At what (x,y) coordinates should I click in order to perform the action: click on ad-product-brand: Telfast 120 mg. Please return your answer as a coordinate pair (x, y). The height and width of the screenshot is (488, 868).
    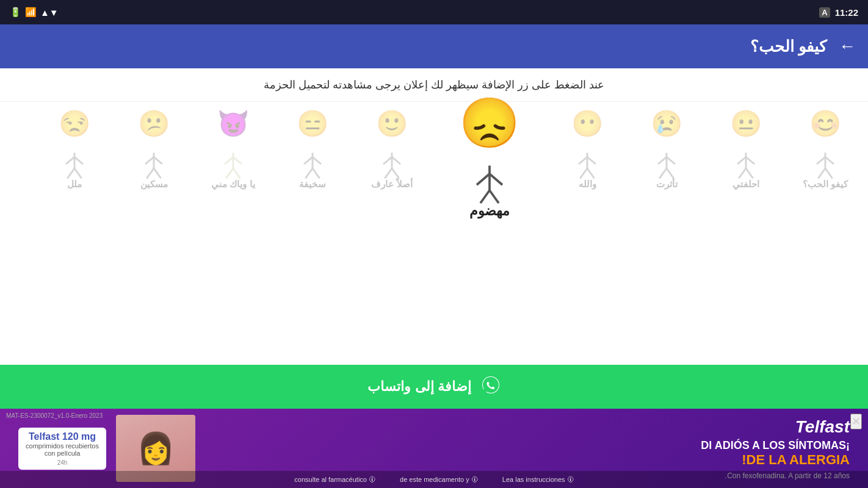
    Looking at the image, I should click on (62, 437).